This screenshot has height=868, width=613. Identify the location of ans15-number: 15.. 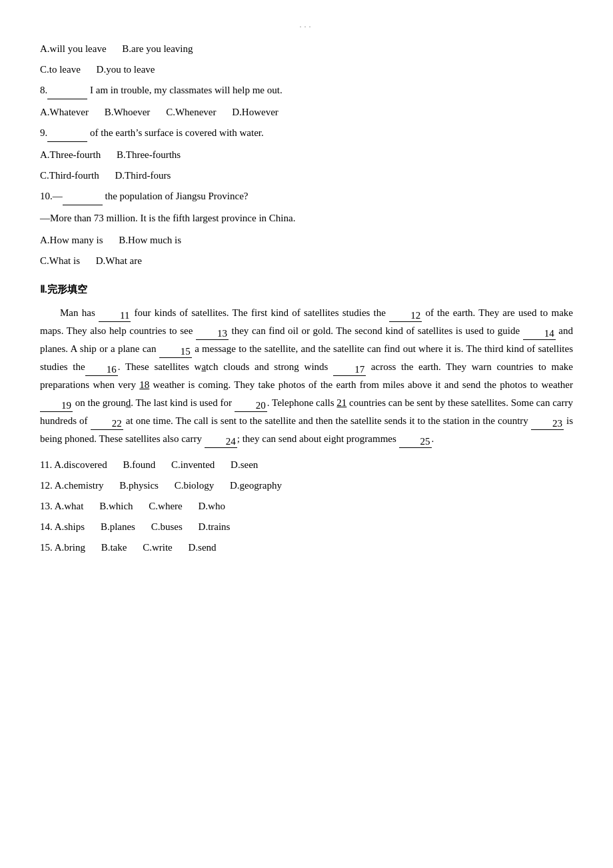
(47, 547).